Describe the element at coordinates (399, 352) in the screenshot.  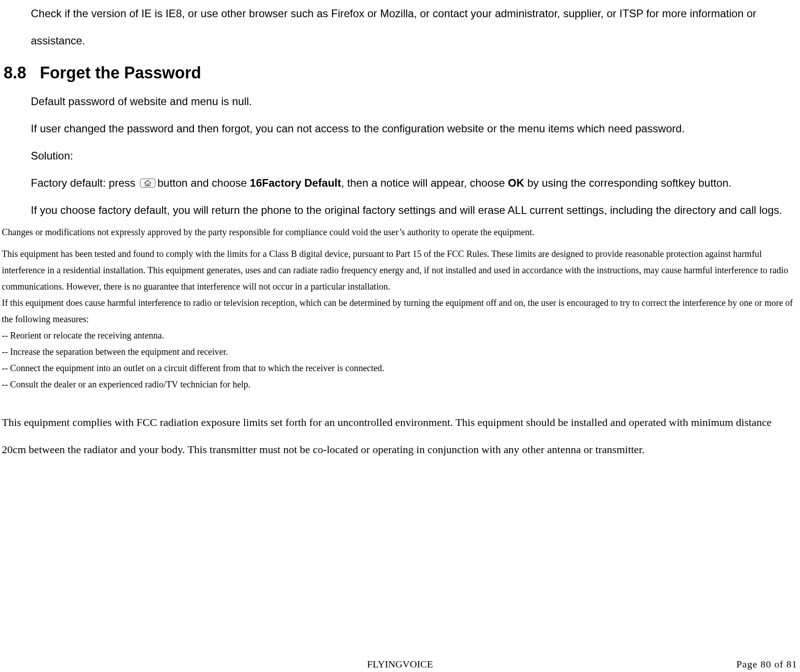
I see `compliance-measure-2: -- Increase the separation between the e…` at that location.